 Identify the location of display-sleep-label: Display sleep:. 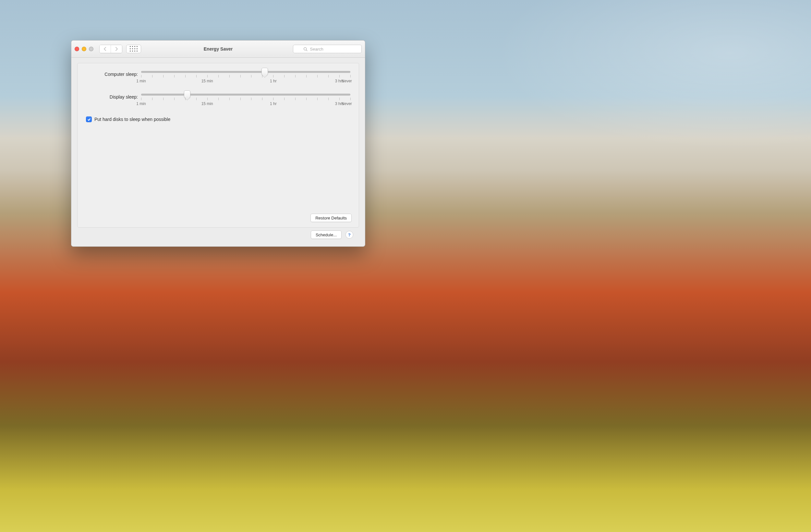
(112, 97).